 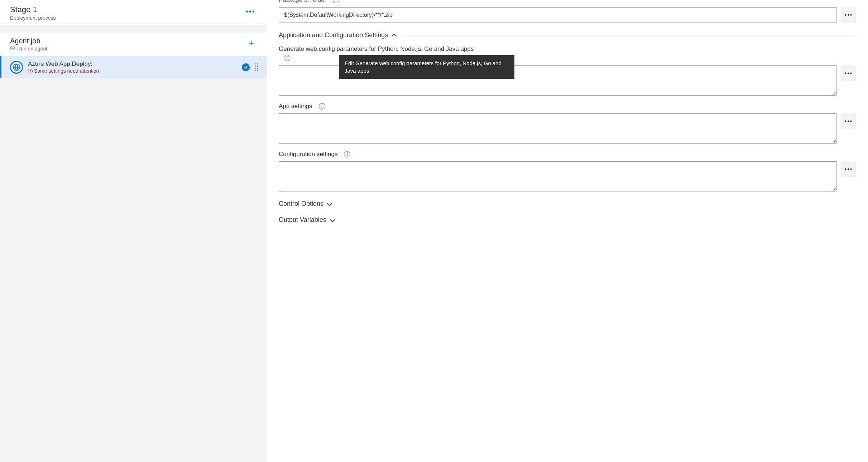 What do you see at coordinates (557, 15) in the screenshot?
I see `package-folder-input` at bounding box center [557, 15].